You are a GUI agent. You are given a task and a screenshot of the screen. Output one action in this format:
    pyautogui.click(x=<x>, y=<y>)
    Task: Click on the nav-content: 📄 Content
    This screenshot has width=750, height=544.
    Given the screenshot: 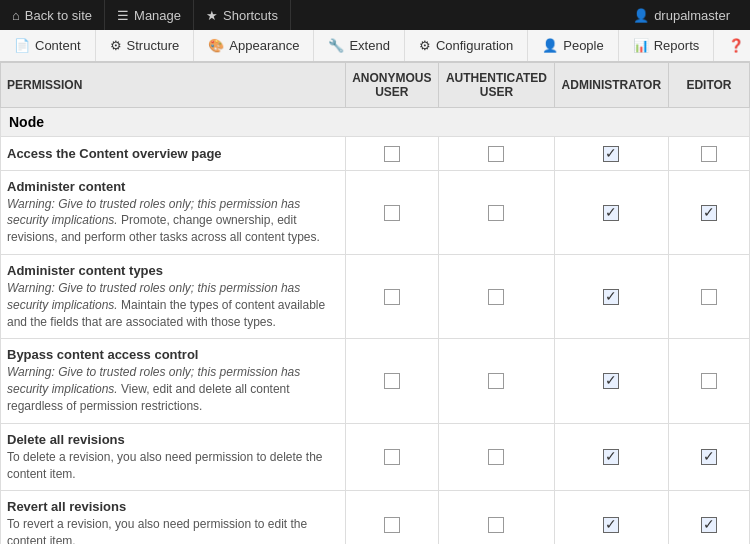 What is the action you would take?
    pyautogui.click(x=48, y=46)
    